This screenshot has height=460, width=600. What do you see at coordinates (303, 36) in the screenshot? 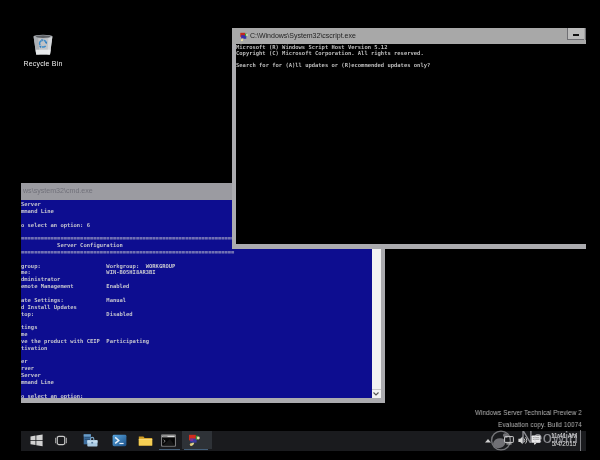
I see `cscript-title: C:\Windows\System32\cscript.exe` at bounding box center [303, 36].